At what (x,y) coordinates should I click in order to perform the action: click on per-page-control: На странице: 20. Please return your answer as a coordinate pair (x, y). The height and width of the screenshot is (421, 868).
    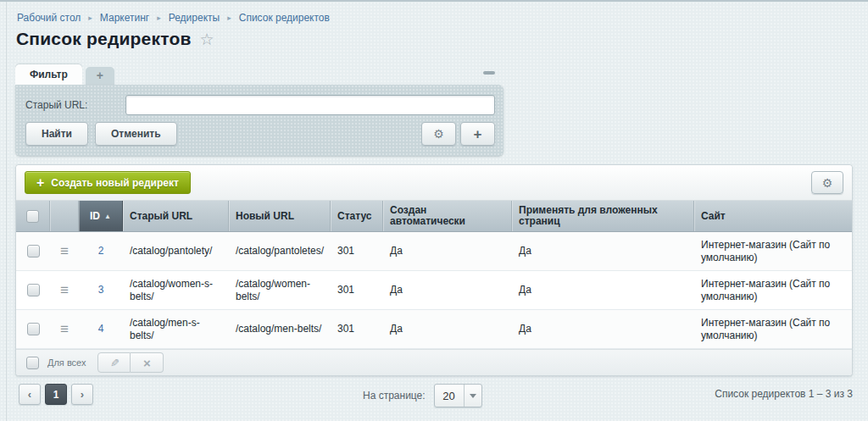
    Looking at the image, I should click on (422, 396).